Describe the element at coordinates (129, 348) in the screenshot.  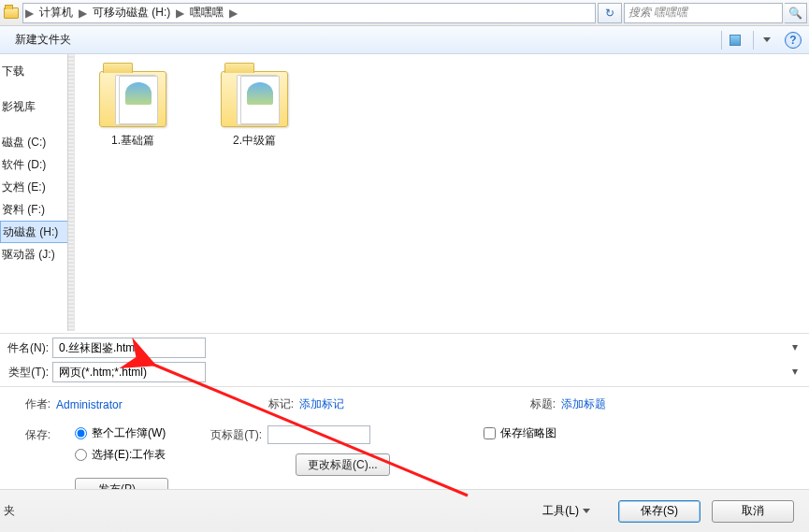
I see `filename-input` at that location.